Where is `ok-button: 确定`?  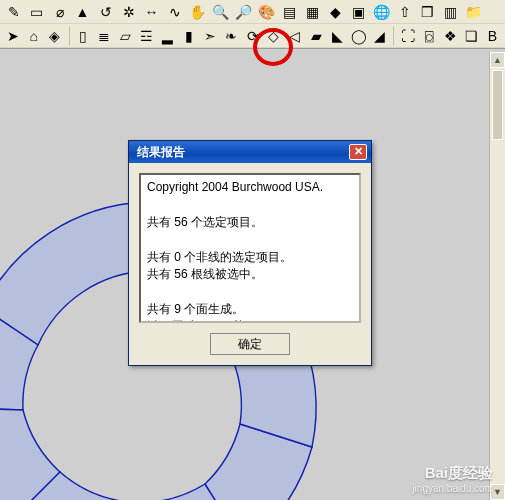
ok-button: 确定 is located at coordinates (250, 344).